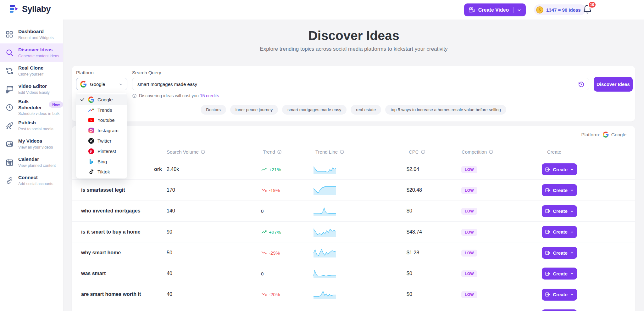  What do you see at coordinates (9, 53) in the screenshot?
I see `search-icon` at bounding box center [9, 53].